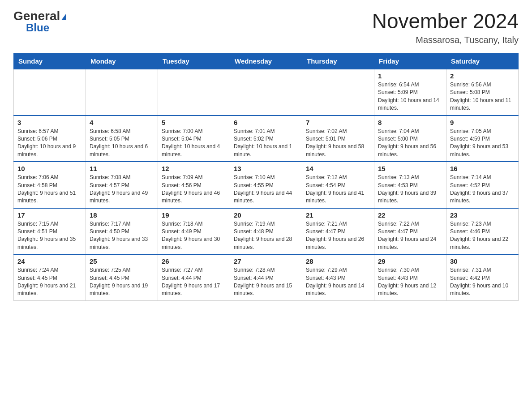 The height and width of the screenshot is (411, 532). What do you see at coordinates (410, 139) in the screenshot?
I see `calendar-cell: 8Sunrise: 7:04 AMSunset: 5:00 PMDaylight…` at bounding box center [410, 139].